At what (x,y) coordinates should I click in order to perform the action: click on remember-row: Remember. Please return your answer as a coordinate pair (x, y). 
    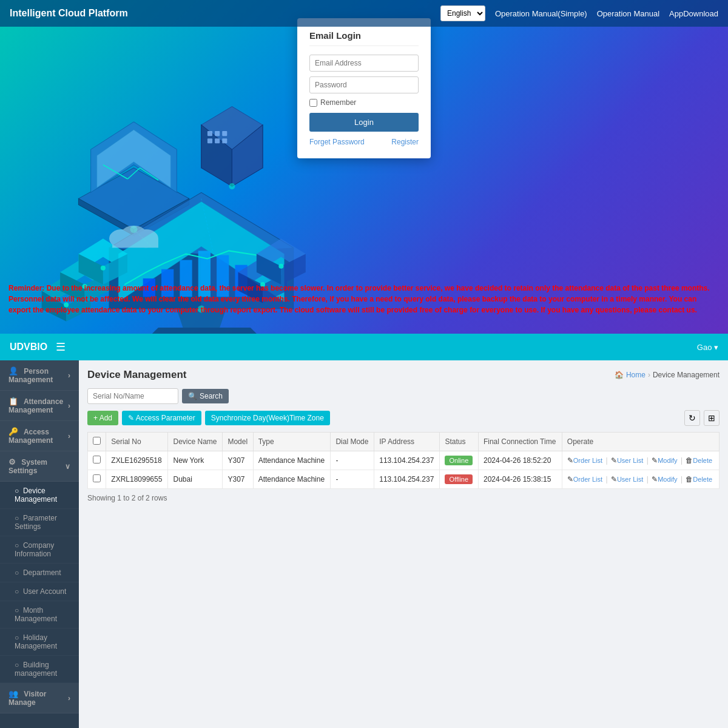
    Looking at the image, I should click on (364, 103).